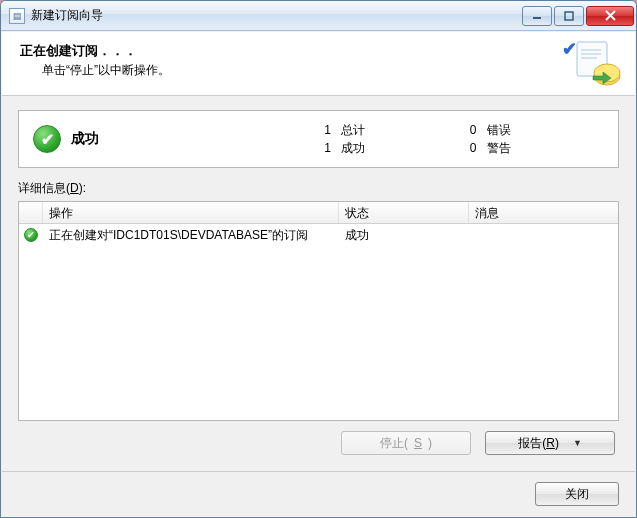  I want to click on grid-header: 操作 状态 消息, so click(318, 213).